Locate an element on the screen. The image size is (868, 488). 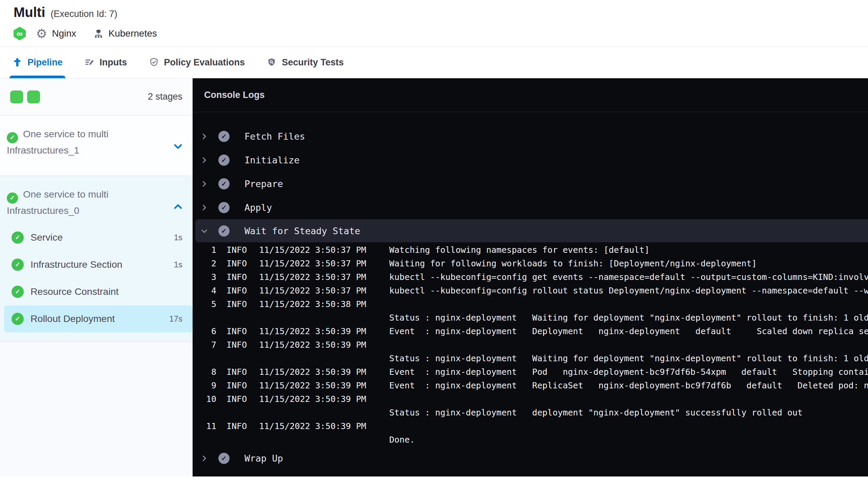
chevron-up-icon is located at coordinates (178, 207).